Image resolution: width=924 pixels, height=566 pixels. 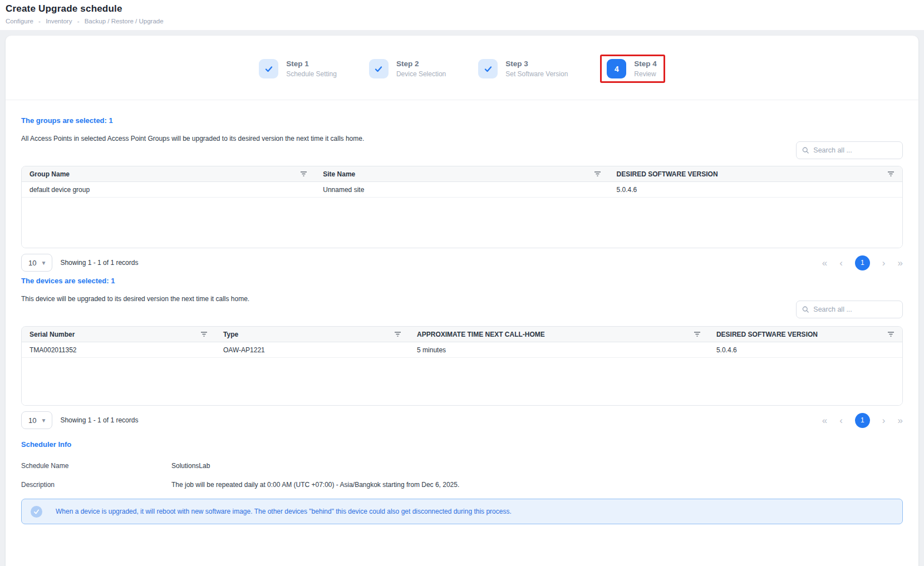 I want to click on cell-serial-number: TMA002011352, so click(x=119, y=350).